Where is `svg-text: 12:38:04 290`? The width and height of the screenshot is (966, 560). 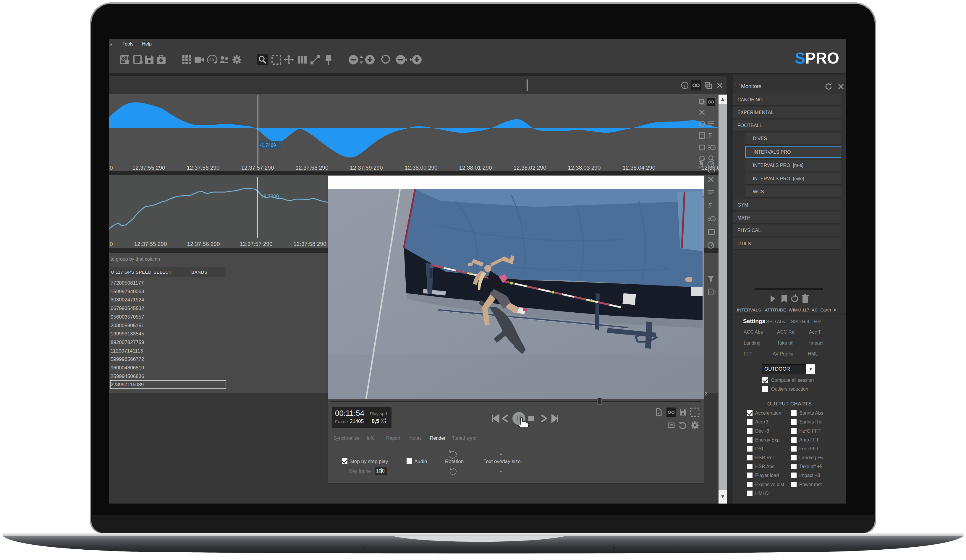 svg-text: 12:38:04 290 is located at coordinates (639, 168).